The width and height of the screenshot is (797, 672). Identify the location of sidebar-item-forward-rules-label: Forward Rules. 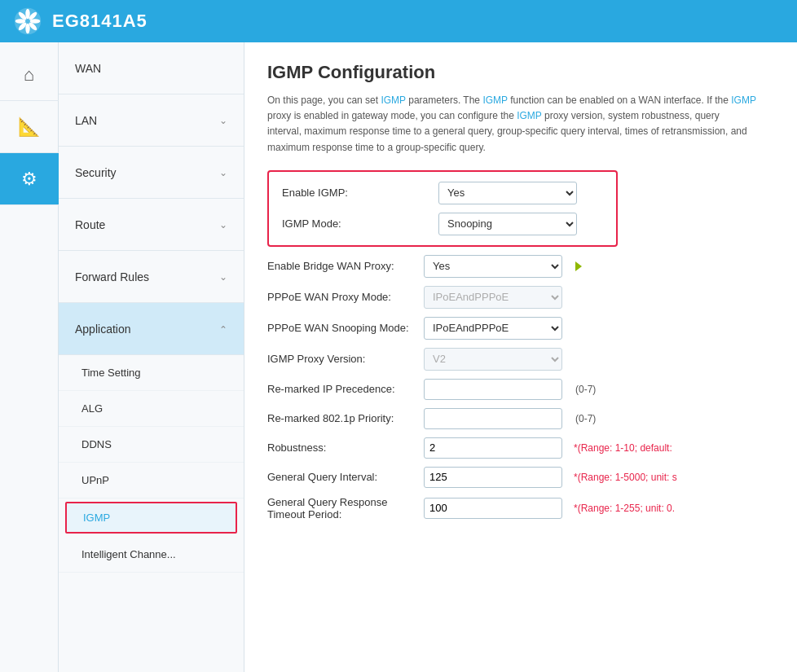
(112, 277).